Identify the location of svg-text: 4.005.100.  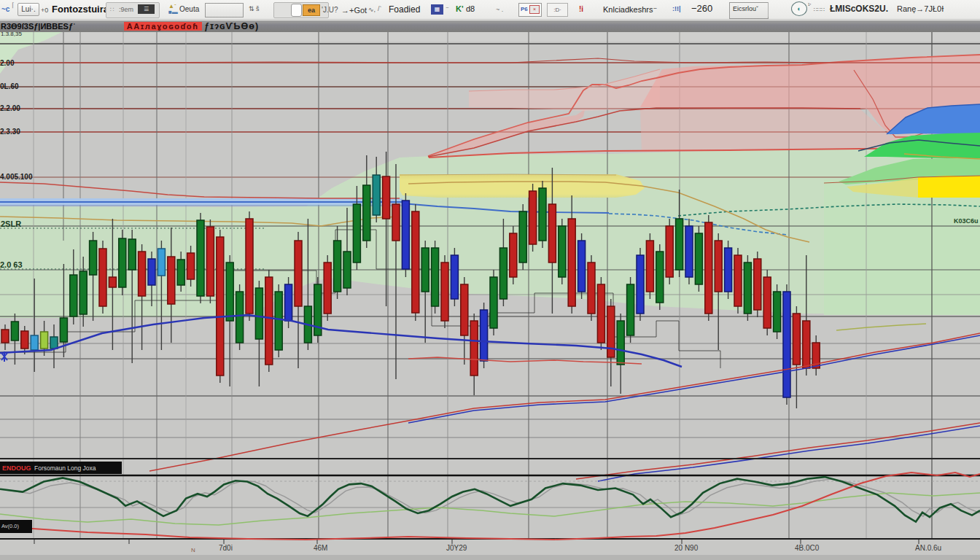
(16, 176).